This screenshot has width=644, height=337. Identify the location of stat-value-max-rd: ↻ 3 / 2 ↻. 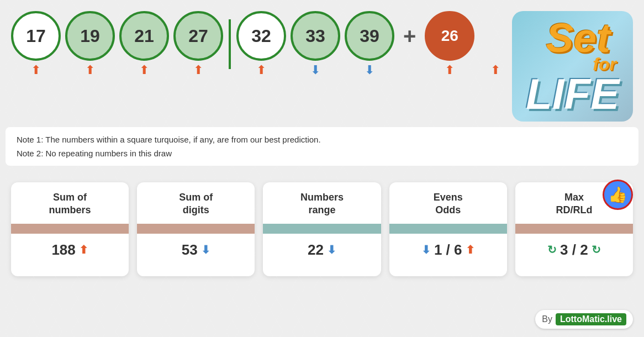
(574, 250).